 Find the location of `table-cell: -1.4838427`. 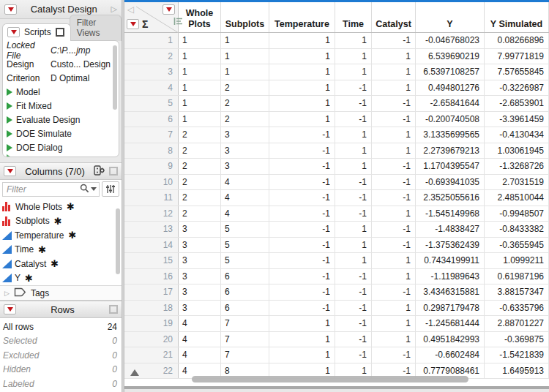

table-cell: -1.4838427 is located at coordinates (450, 230).